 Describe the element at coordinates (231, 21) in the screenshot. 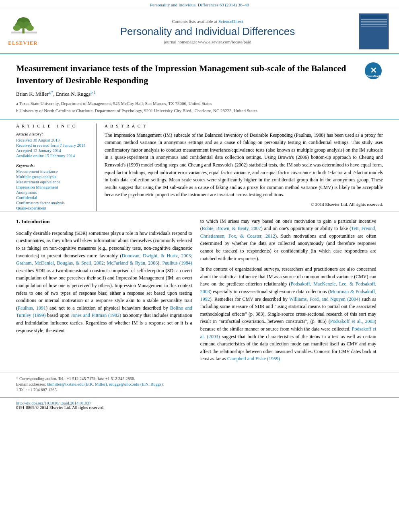

I see `sciencedirect-anchor: ScienceDirect` at that location.